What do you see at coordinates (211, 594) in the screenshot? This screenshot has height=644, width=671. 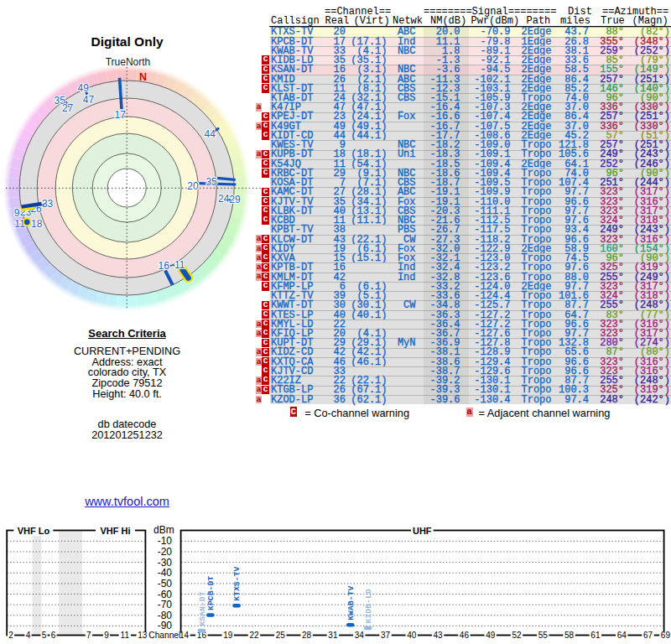 I see `svg-text: KPCB-DT` at bounding box center [211, 594].